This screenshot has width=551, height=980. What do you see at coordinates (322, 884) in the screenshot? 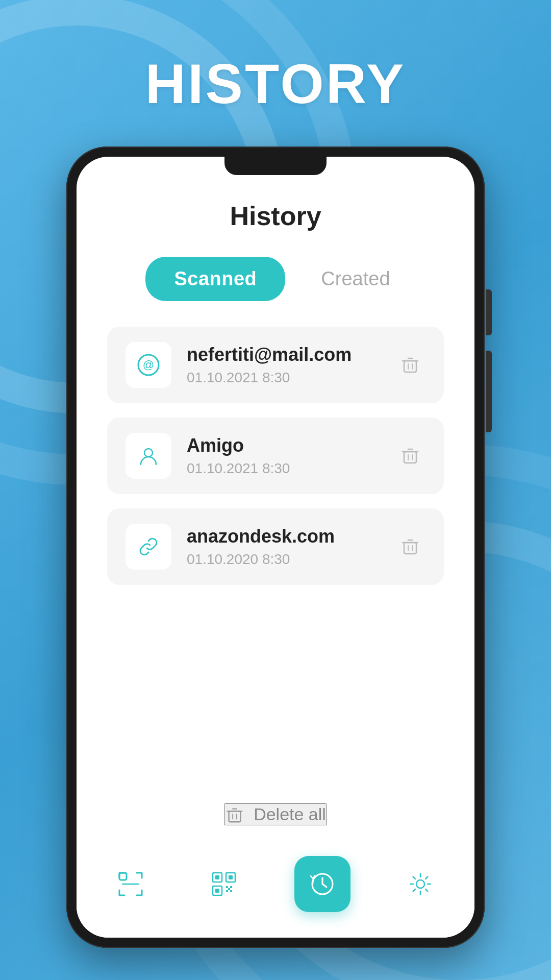
I see `history-clock-icon` at bounding box center [322, 884].